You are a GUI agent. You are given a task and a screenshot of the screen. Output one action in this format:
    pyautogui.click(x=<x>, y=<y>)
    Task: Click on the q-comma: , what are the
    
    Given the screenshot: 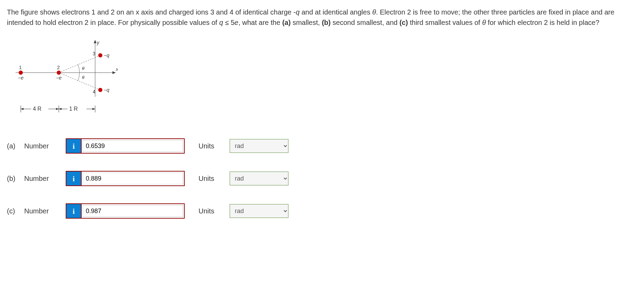 What is the action you would take?
    pyautogui.click(x=260, y=22)
    